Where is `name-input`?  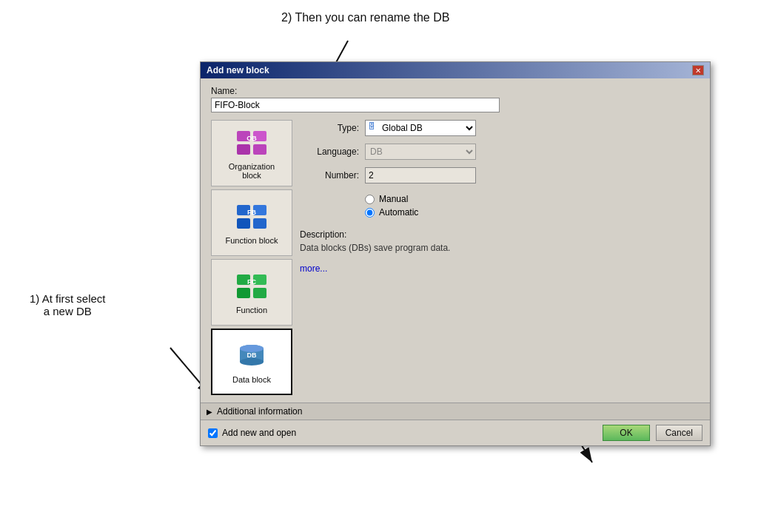
name-input is located at coordinates (355, 105).